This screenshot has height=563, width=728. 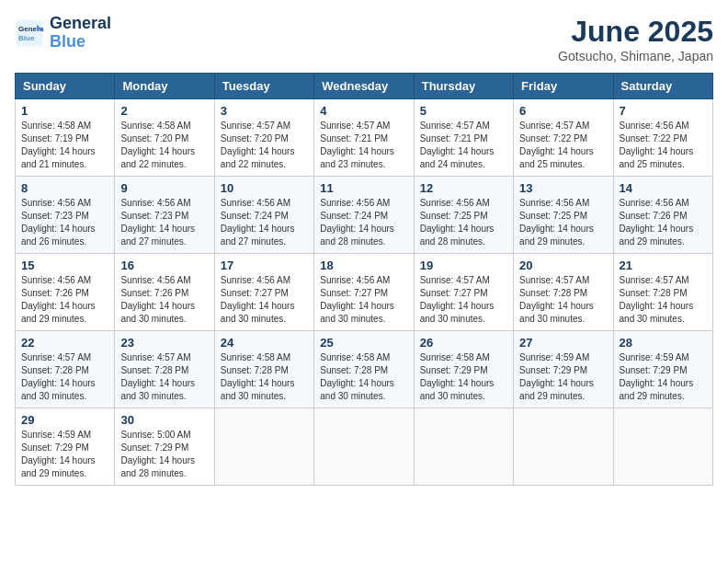 I want to click on calendar-cell: 16 Sunrise: 4:56 AM Sunset: 7:26 PM Dayl…, so click(x=165, y=293).